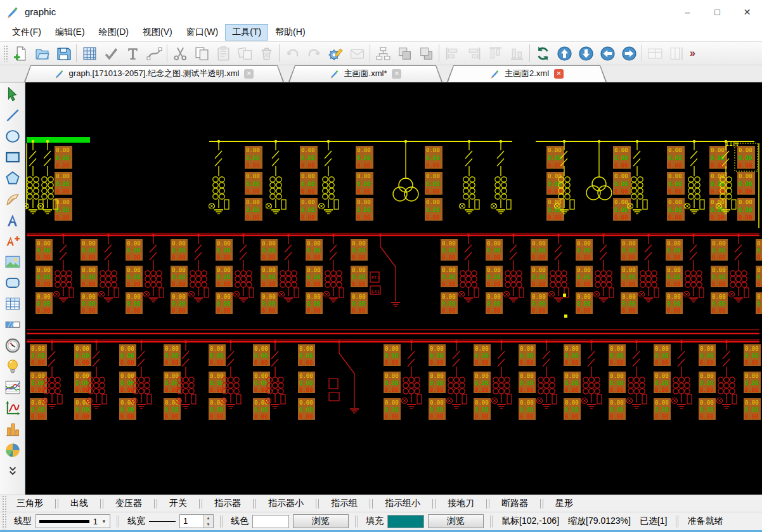 This screenshot has width=762, height=532. I want to click on close-button: ✕, so click(747, 11).